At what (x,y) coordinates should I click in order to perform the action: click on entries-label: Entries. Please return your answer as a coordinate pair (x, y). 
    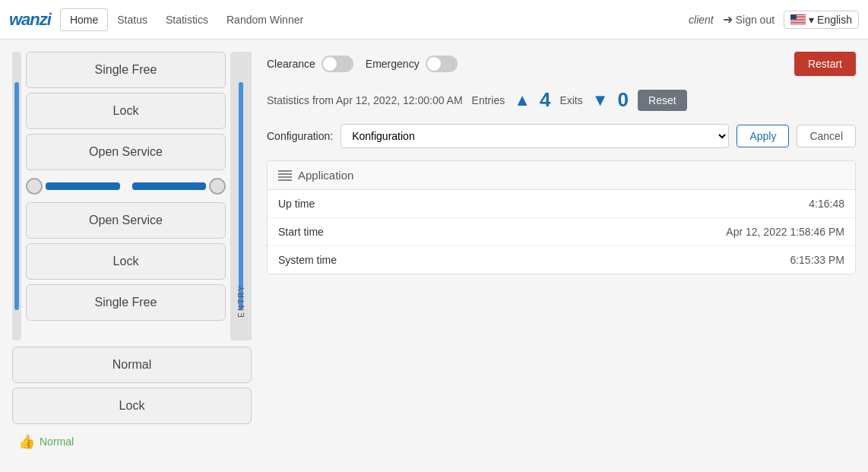
    Looking at the image, I should click on (489, 100).